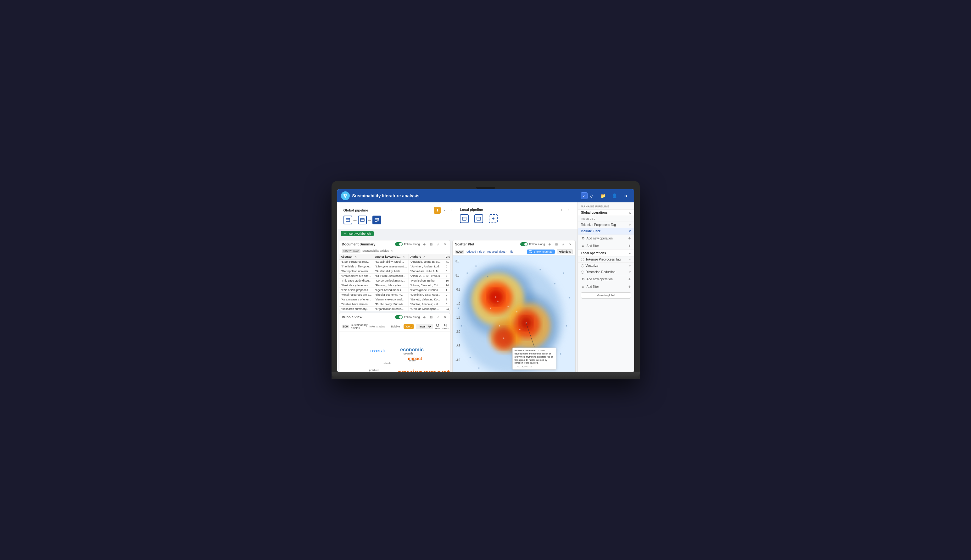 This screenshot has height=560, width=971. What do you see at coordinates (592, 196) in the screenshot?
I see `diamond-icon: ◇` at bounding box center [592, 196].